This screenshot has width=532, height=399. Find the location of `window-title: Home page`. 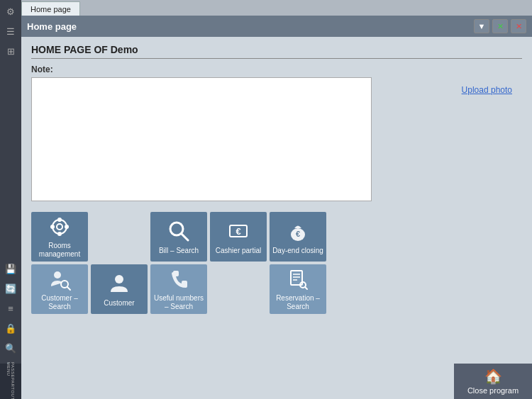

window-title: Home page is located at coordinates (52, 27).